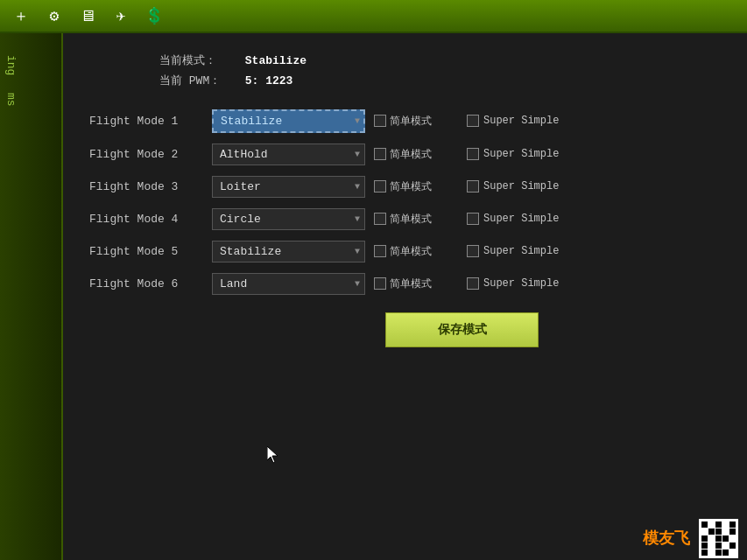 This screenshot has width=747, height=560. I want to click on simple-mode-3-cb-box, so click(380, 186).